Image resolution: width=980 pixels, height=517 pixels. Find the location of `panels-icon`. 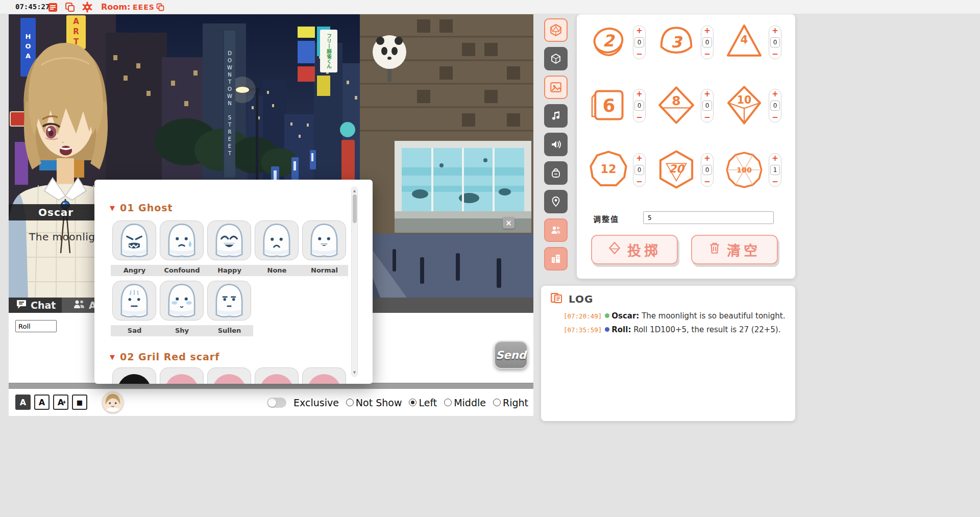

panels-icon is located at coordinates (70, 7).